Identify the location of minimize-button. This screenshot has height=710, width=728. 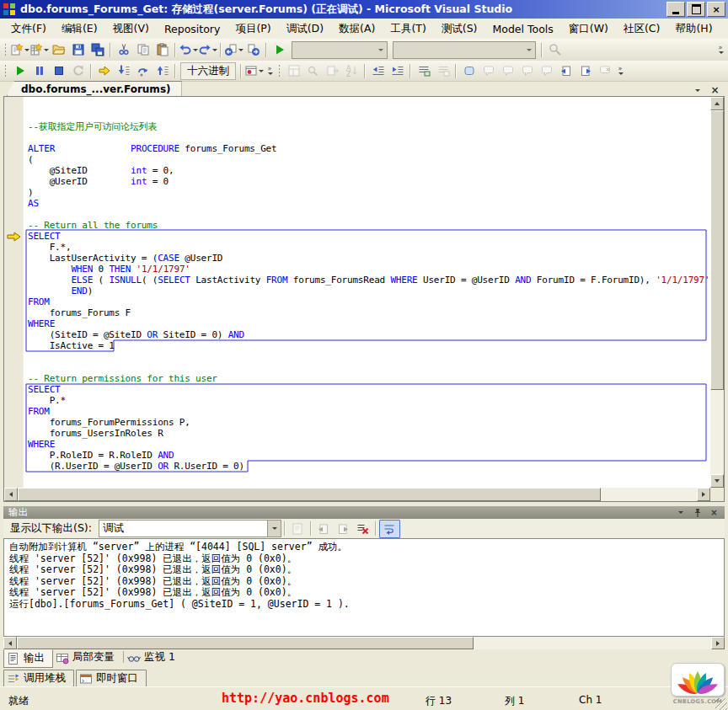
(676, 9).